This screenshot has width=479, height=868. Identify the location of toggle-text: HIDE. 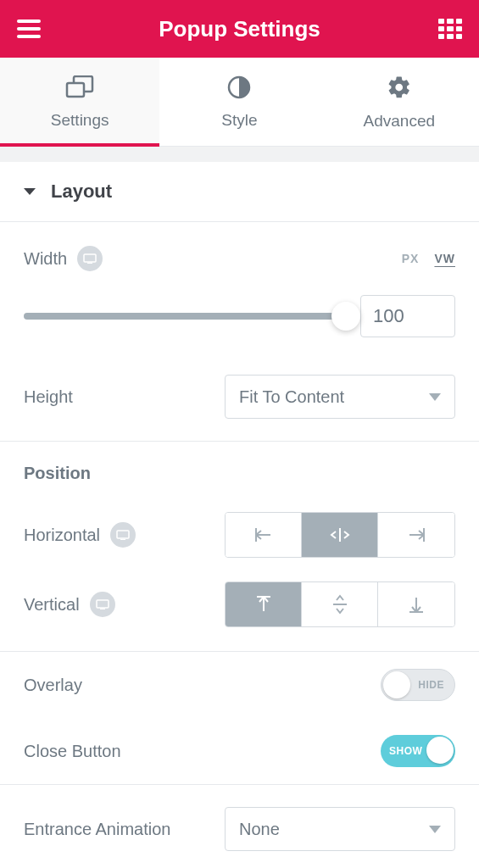
(431, 685).